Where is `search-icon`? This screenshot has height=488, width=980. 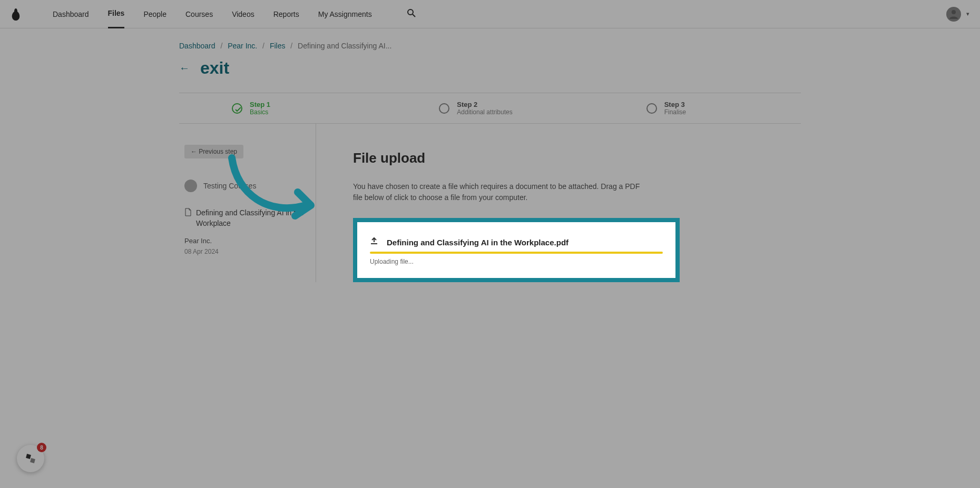
search-icon is located at coordinates (411, 14).